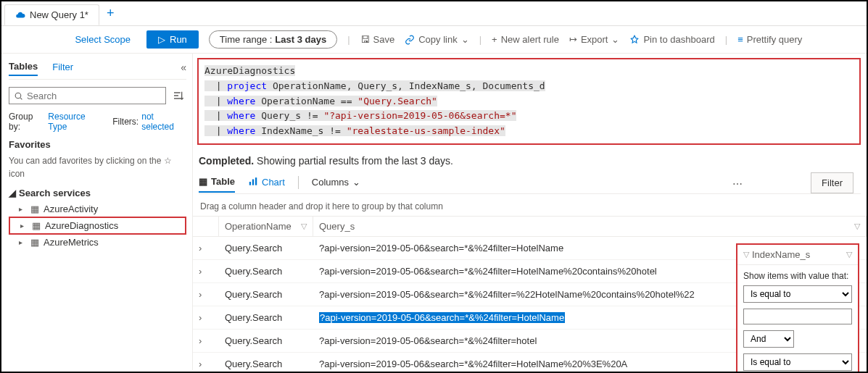 Image resolution: width=868 pixels, height=373 pixels. I want to click on column-filter-popup: ▽ IndexName_s ▽ Show items with value th…, so click(798, 309).